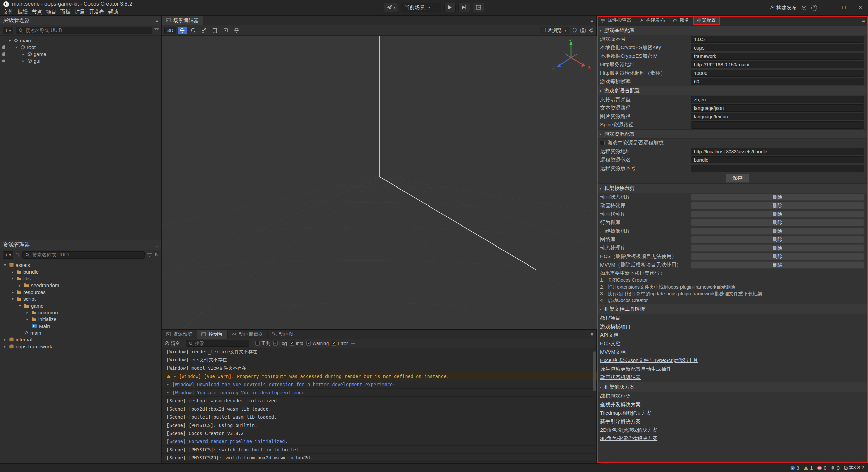  I want to click on log-row: [Scene] [PHYSICS2D]: switch from box2d-w…, so click(379, 458).